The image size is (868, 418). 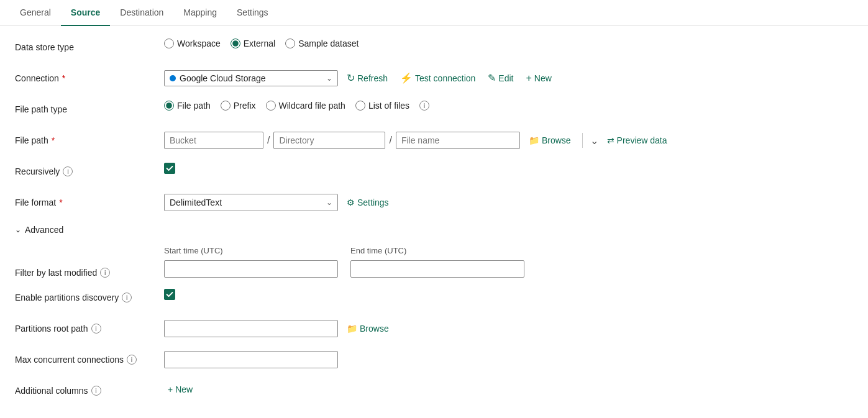 What do you see at coordinates (306, 106) in the screenshot?
I see `radio-wildcard: Wildcard file path` at bounding box center [306, 106].